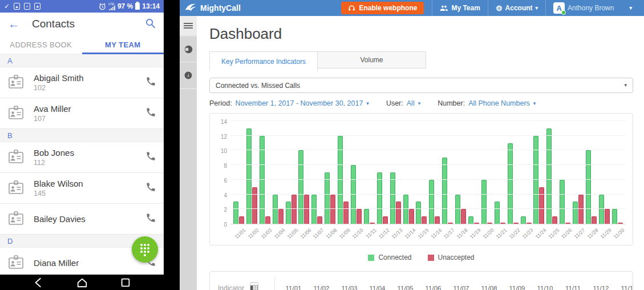 This screenshot has width=644, height=290. I want to click on contact-row: Bailey Davies, so click(82, 219).